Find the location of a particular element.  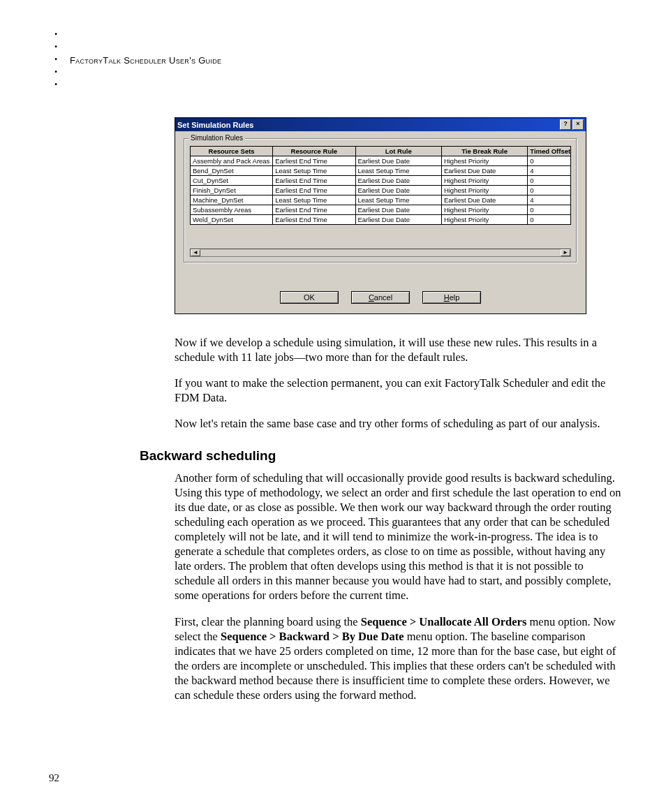

header-bullet-decor is located at coordinates (56, 59).